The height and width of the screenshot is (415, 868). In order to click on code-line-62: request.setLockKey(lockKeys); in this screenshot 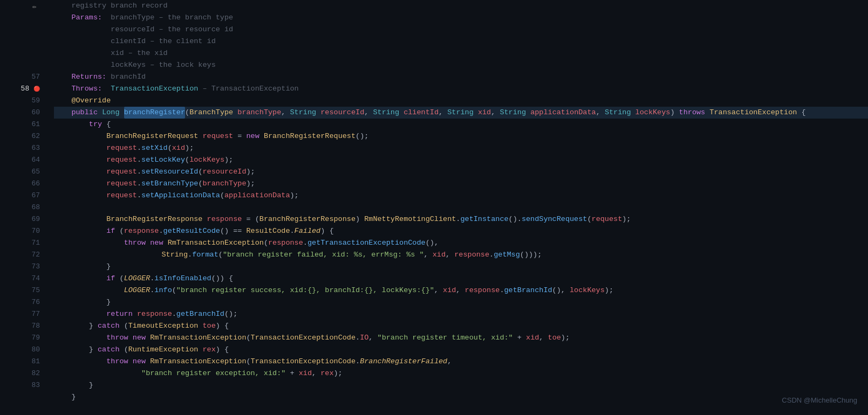, I will do `click(461, 160)`.